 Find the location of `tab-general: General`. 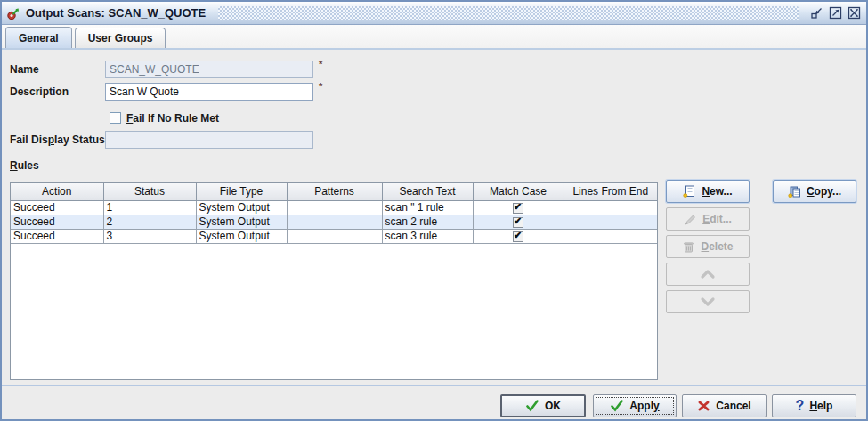

tab-general: General is located at coordinates (39, 37).